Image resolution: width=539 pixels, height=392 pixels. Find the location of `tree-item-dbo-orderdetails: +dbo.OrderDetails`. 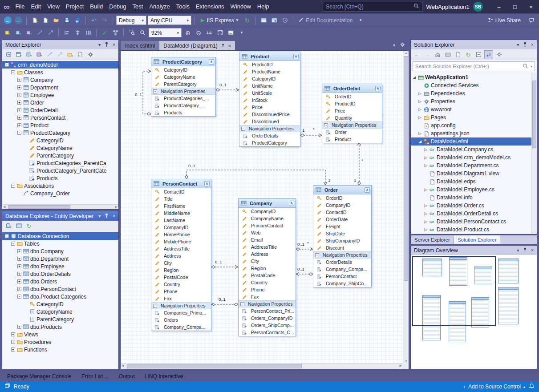

tree-item-dbo-orderdetails: +dbo.OrderDetails is located at coordinates (61, 274).